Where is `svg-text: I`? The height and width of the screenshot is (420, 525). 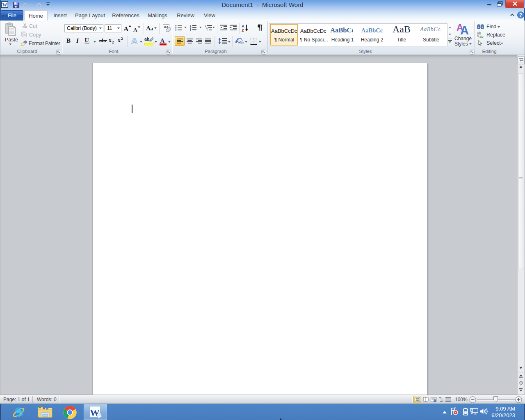 svg-text: I is located at coordinates (78, 40).